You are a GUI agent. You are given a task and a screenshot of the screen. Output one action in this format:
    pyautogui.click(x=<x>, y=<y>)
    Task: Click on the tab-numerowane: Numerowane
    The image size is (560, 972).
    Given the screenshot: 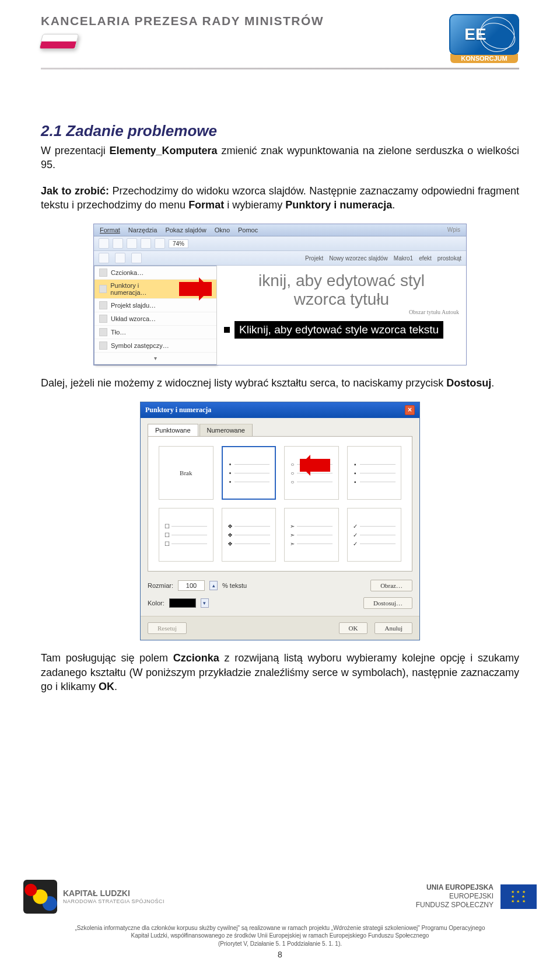 What is the action you would take?
    pyautogui.click(x=226, y=430)
    